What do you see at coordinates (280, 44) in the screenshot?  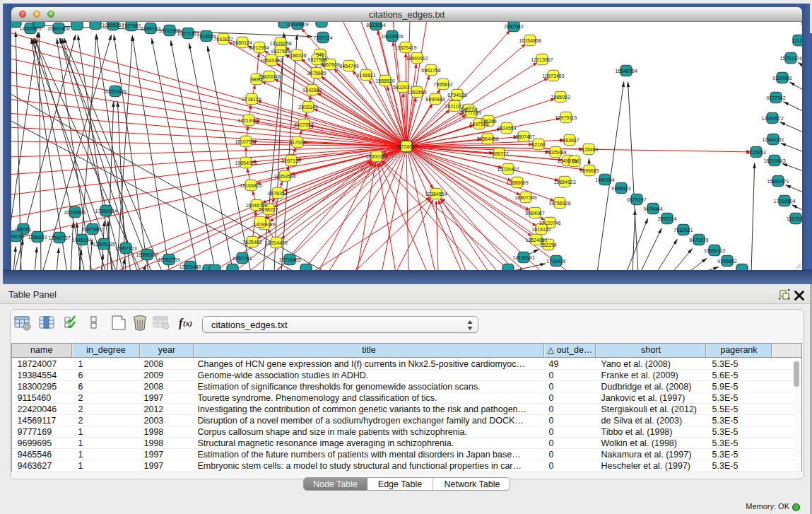 I see `svg-text: 13226058` at bounding box center [280, 44].